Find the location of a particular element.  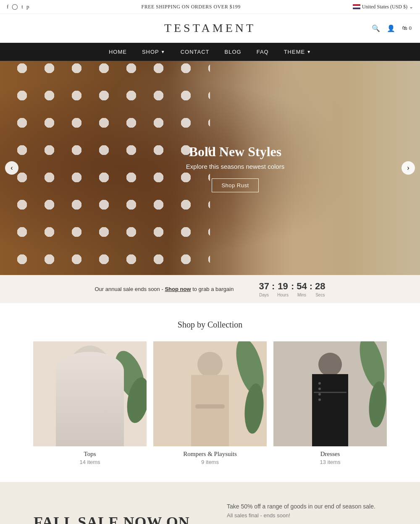

ticker-text: Our annual sale ends soon - is located at coordinates (129, 289).